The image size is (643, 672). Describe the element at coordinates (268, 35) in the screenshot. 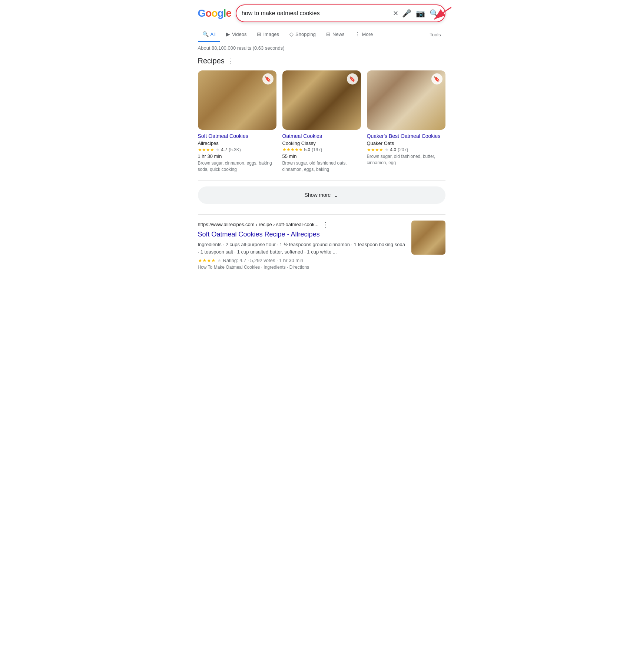

I see `tab-images: ⊞ Images` at that location.